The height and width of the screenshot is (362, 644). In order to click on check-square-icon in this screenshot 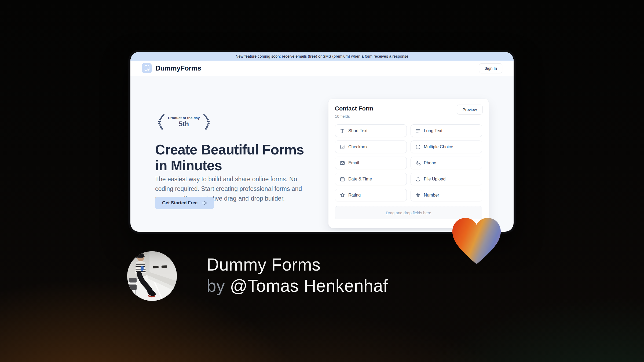, I will do `click(342, 147)`.